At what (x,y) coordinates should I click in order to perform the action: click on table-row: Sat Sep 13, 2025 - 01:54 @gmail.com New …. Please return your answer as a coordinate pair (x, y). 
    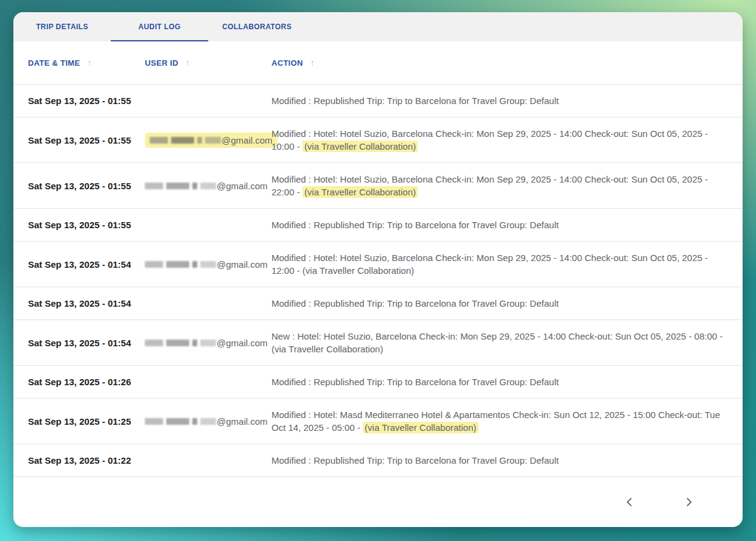
    Looking at the image, I should click on (378, 343).